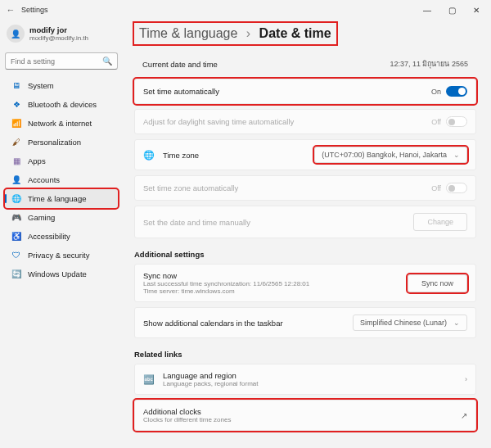 The height and width of the screenshot is (448, 491). Describe the element at coordinates (305, 222) in the screenshot. I see `manual-time-row: Set the date and time manually Change` at that location.